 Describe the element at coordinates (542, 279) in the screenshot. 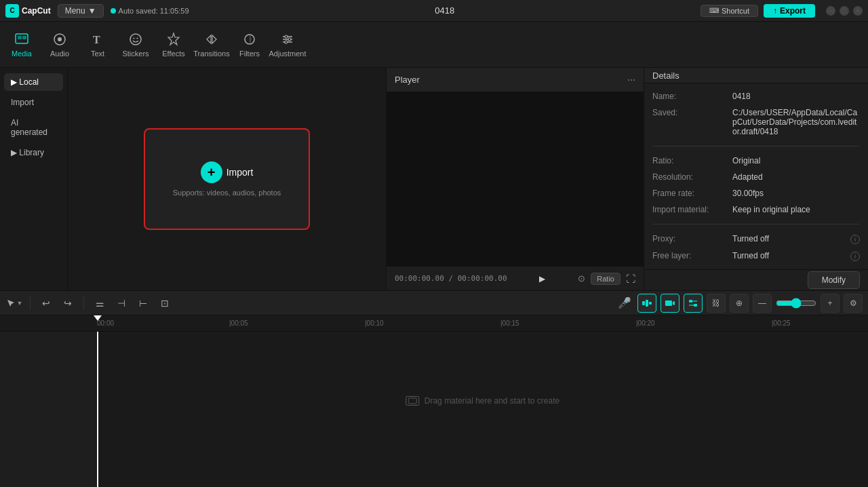

I see `play-button: ▶` at that location.